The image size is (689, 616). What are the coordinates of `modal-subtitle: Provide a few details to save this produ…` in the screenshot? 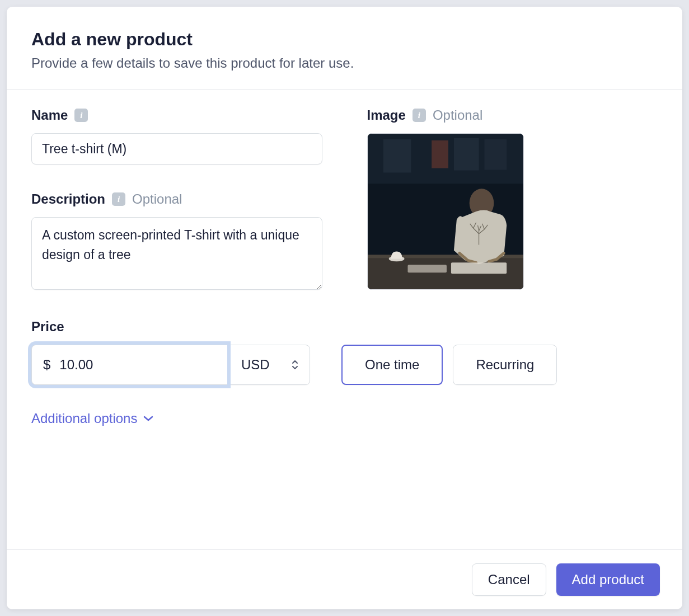 It's located at (345, 63).